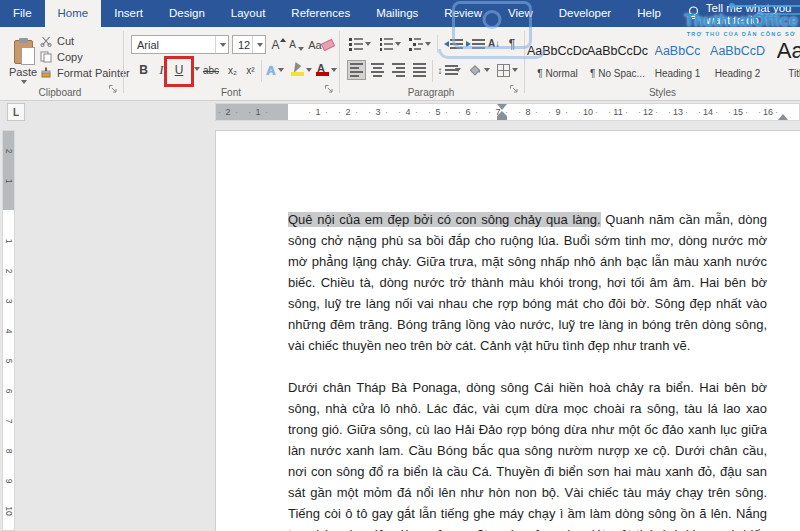  I want to click on ruler-number: 13, so click(678, 112).